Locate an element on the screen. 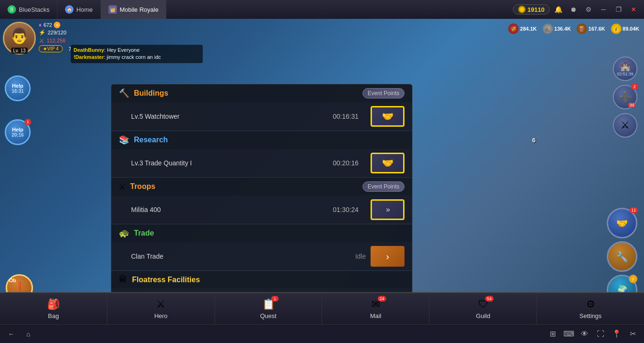 Image resolution: width=644 pixels, height=343 pixels. trade-section: 🐢 Trade Clan Trade Idle › is located at coordinates (262, 248).